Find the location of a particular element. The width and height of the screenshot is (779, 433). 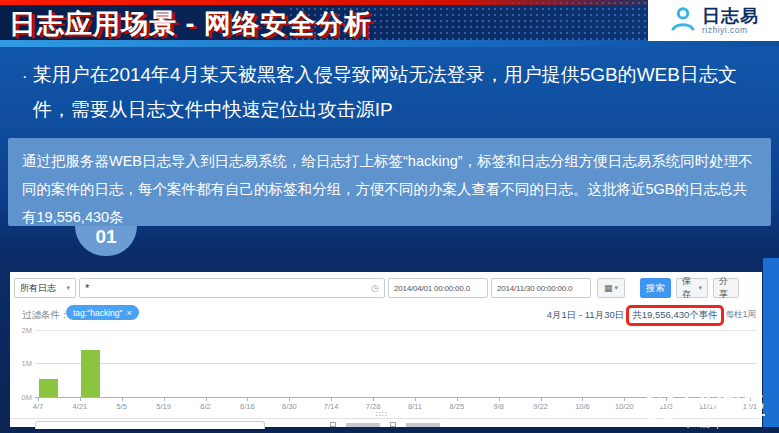

filter-label: 过滤条件： is located at coordinates (46, 316).